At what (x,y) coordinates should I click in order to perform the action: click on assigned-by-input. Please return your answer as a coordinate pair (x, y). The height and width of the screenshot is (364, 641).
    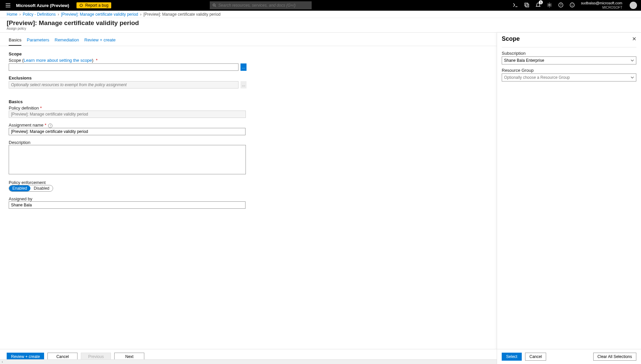
    Looking at the image, I should click on (127, 205).